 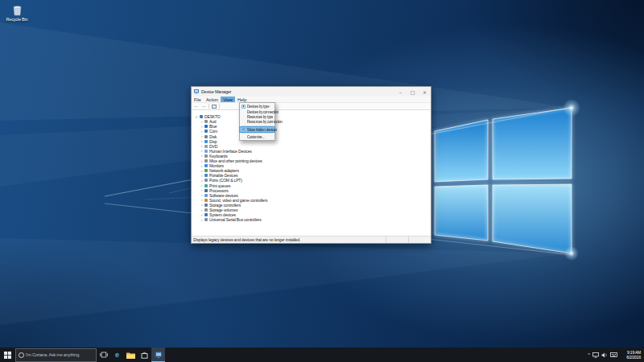 What do you see at coordinates (214, 156) in the screenshot?
I see `tree-item: ›Keyboards` at bounding box center [214, 156].